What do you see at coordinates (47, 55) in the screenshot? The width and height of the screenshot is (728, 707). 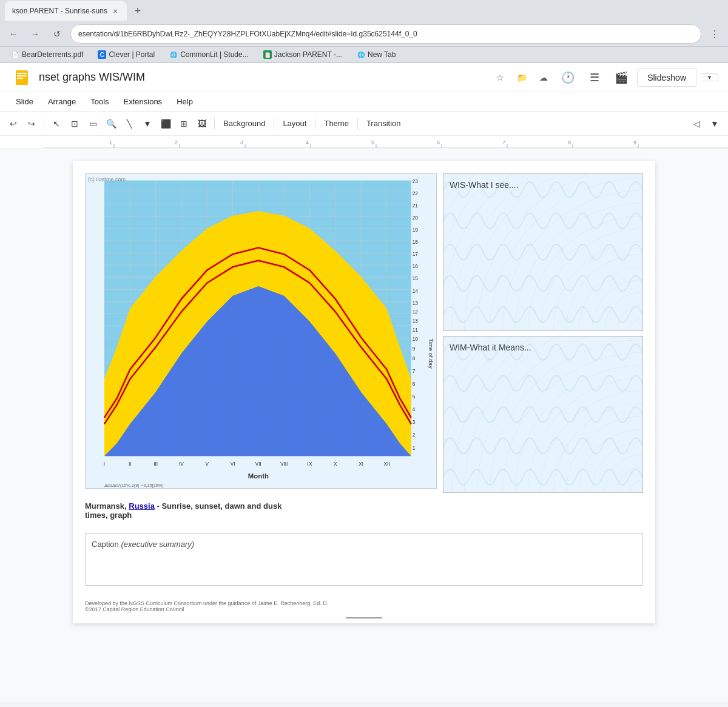 I see `bookmark-beardetterents: 📄 BearDeterrents.pdf` at bounding box center [47, 55].